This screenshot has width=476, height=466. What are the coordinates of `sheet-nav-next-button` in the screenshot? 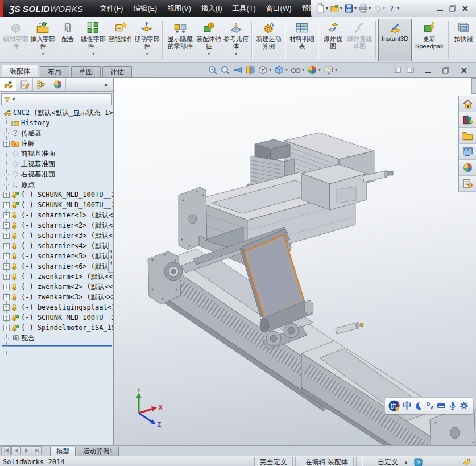 It's located at (26, 451).